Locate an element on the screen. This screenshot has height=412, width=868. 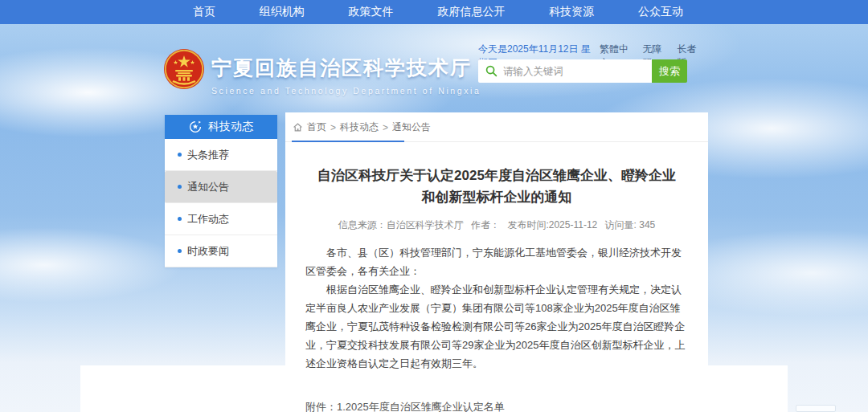
sidebar-item-label: 工作动态 is located at coordinates (208, 219).